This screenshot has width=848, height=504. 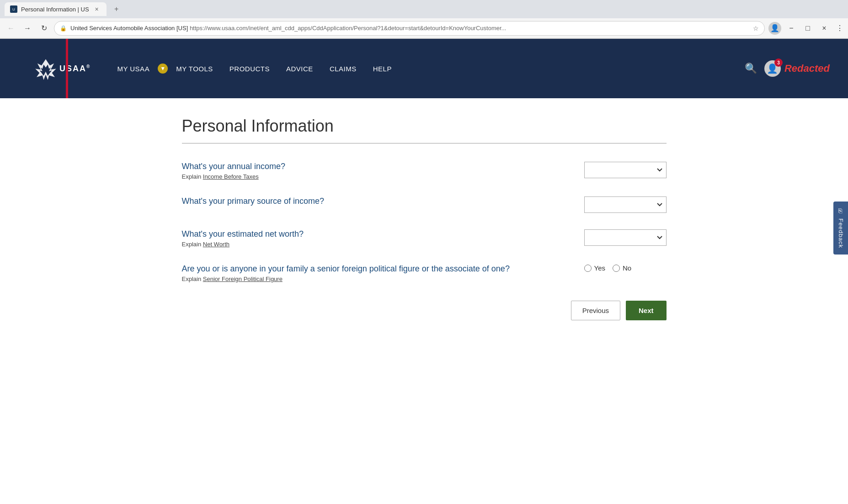 What do you see at coordinates (424, 205) in the screenshot?
I see `primary-income-section: What's your primary source of income?` at bounding box center [424, 205].